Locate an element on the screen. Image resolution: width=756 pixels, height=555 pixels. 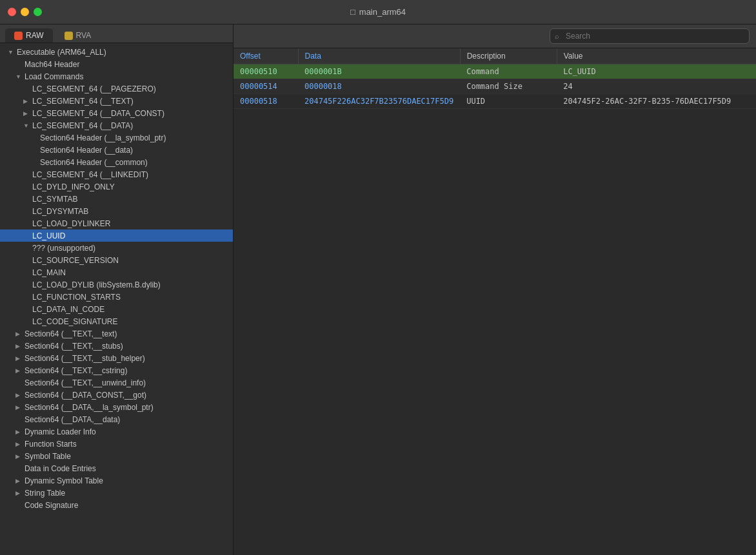
tree-item-label: Dynamic Symbol Table is located at coordinates (64, 481).